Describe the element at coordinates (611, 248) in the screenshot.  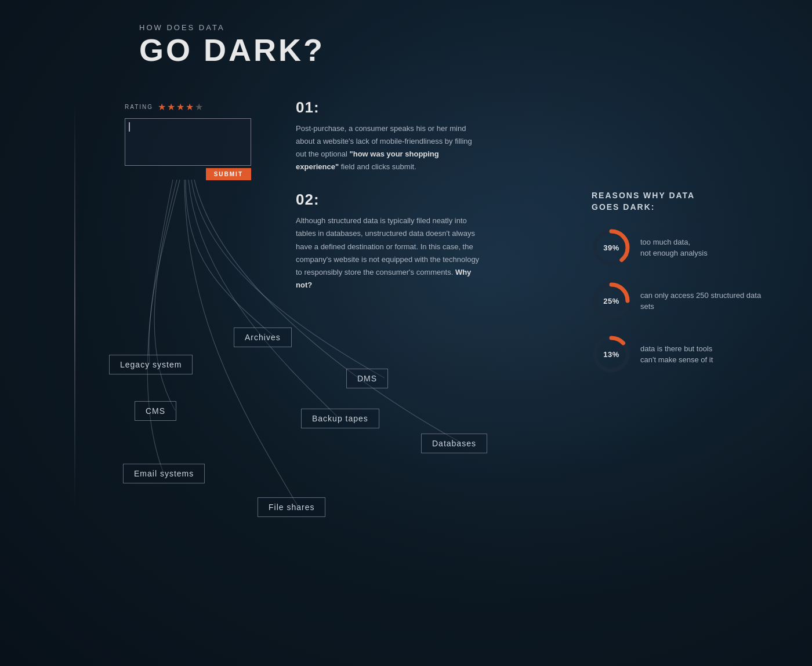
I see `donut-1: 39%` at that location.